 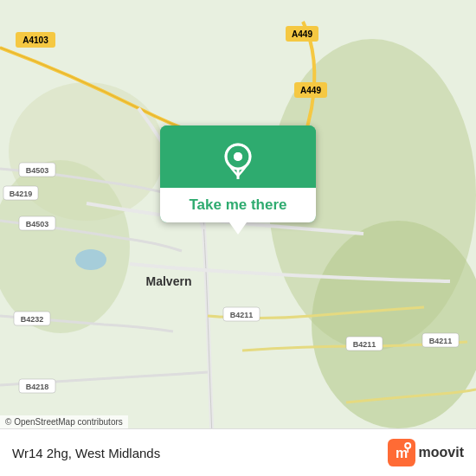 I want to click on take-me-there-button: Take me there, so click(x=238, y=174).